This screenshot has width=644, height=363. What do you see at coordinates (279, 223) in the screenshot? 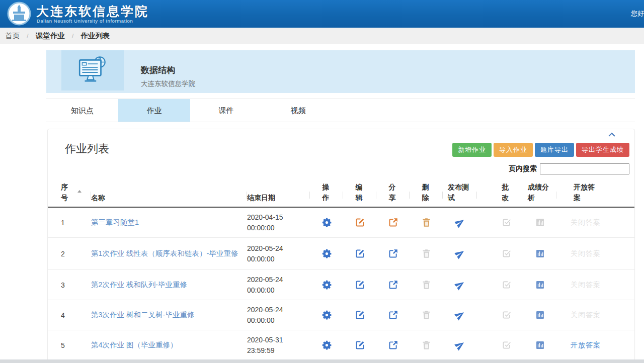
I see `end-date: 2020-04-1500:00:00` at bounding box center [279, 223].